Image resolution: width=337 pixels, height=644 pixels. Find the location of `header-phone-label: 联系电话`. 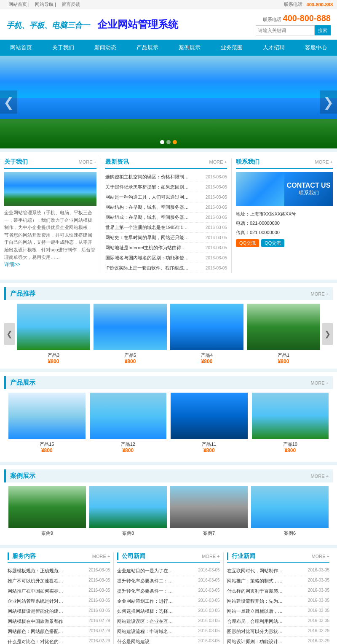

header-phone-label: 联系电话 is located at coordinates (272, 19).